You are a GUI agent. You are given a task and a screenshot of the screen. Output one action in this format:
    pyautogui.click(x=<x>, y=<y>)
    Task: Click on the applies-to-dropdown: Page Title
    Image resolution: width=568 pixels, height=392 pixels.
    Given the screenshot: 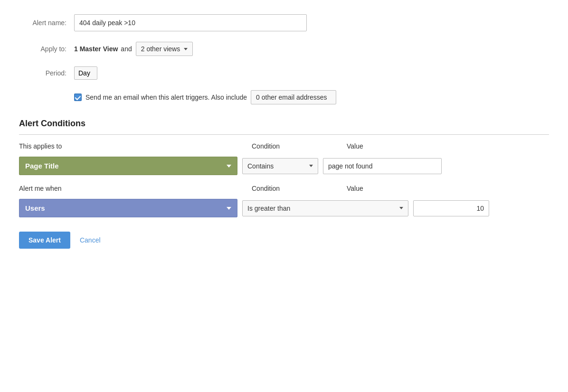 What is the action you would take?
    pyautogui.click(x=128, y=166)
    